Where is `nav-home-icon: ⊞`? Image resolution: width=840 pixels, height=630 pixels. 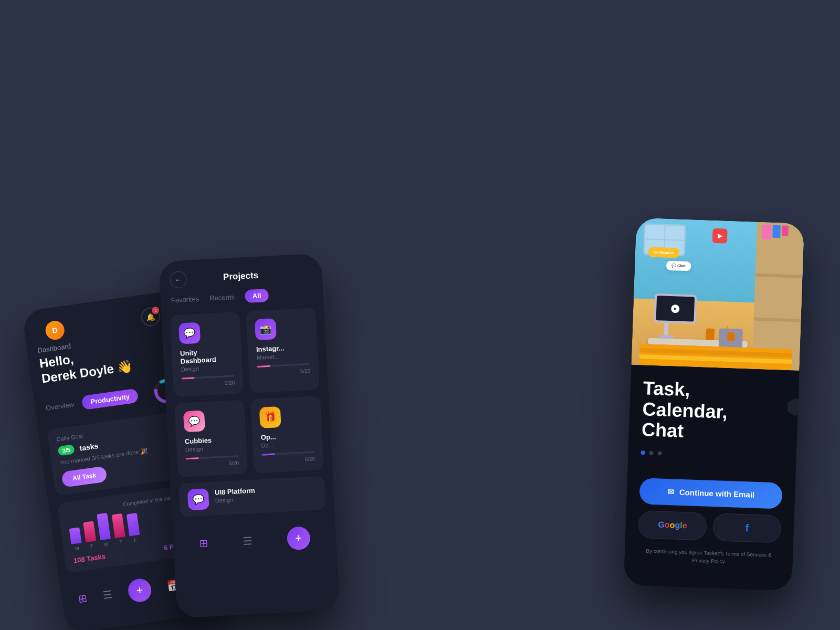
nav-home-icon: ⊞ is located at coordinates (83, 598).